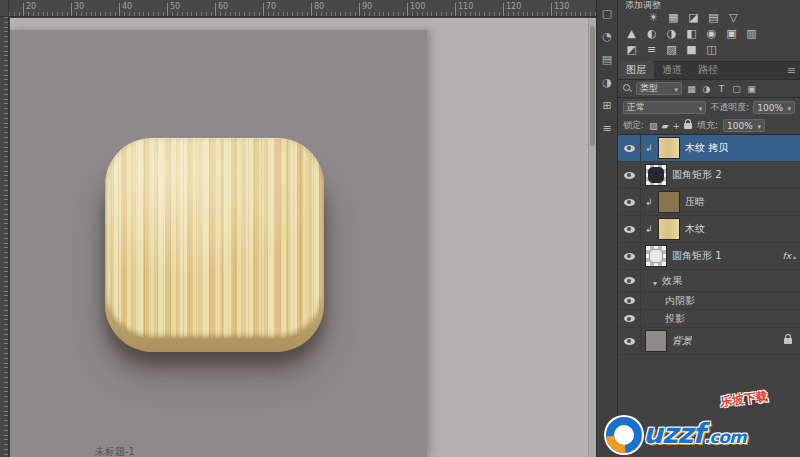  What do you see at coordinates (688, 126) in the screenshot?
I see `lock-all-icon` at bounding box center [688, 126].